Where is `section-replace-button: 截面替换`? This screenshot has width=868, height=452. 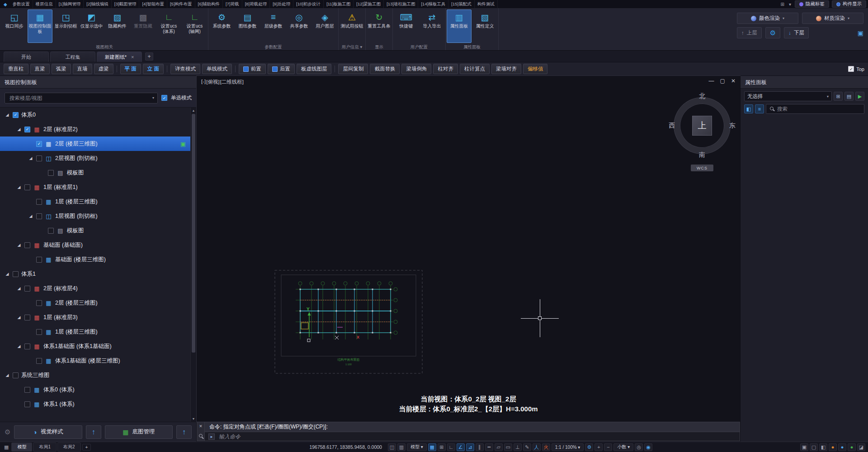
section-replace-button: 截面替换 is located at coordinates (385, 69).